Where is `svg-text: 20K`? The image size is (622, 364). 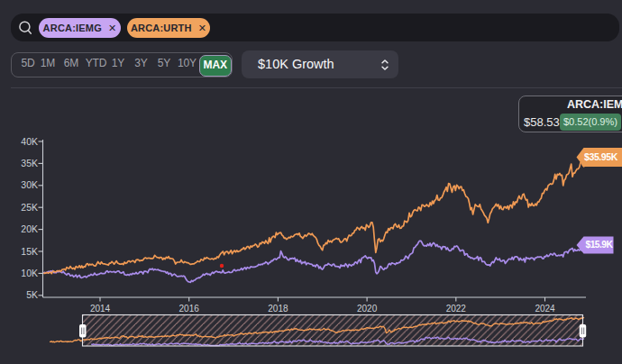
svg-text: 20K is located at coordinates (29, 229).